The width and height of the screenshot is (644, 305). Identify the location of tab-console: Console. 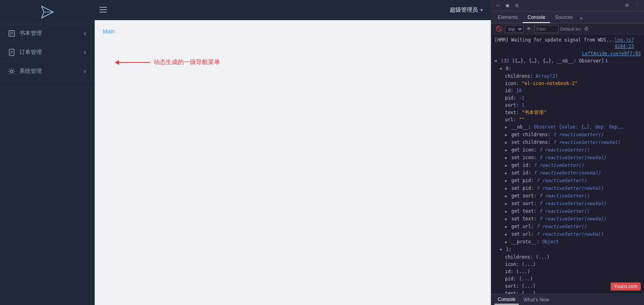
(536, 18).